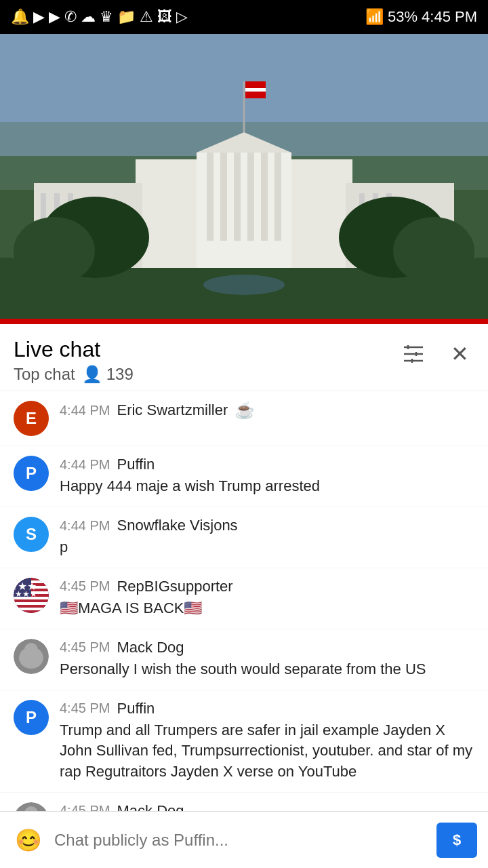 The height and width of the screenshot is (868, 488). What do you see at coordinates (374, 17) in the screenshot?
I see `wifi-icon: 📶` at bounding box center [374, 17].